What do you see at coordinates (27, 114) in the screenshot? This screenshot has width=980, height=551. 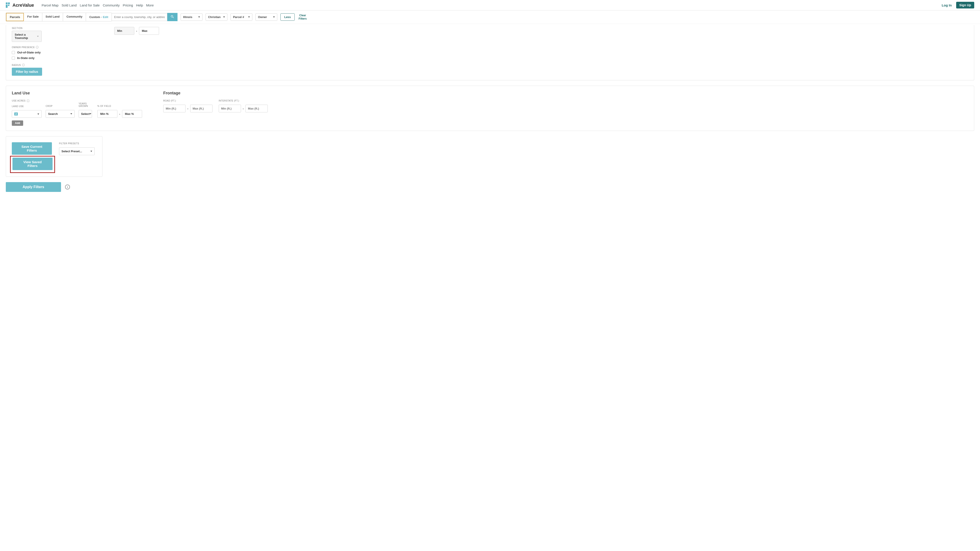 I see `land-use-select: 2` at bounding box center [27, 114].